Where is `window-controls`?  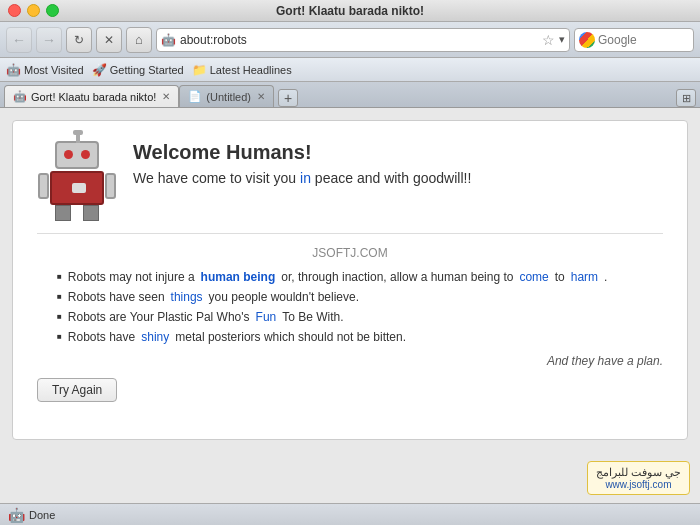 window-controls is located at coordinates (34, 10).